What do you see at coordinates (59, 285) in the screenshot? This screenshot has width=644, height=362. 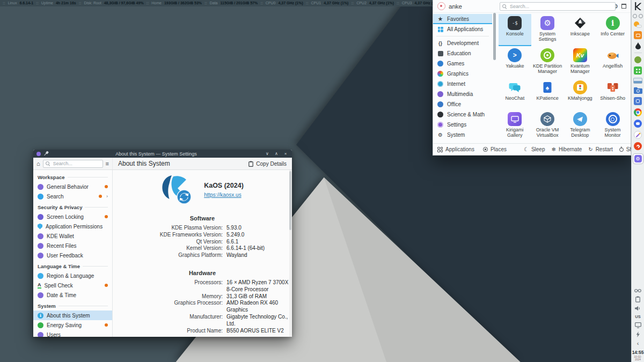 I see `sidebar-item-label: Spell Check` at bounding box center [59, 285].